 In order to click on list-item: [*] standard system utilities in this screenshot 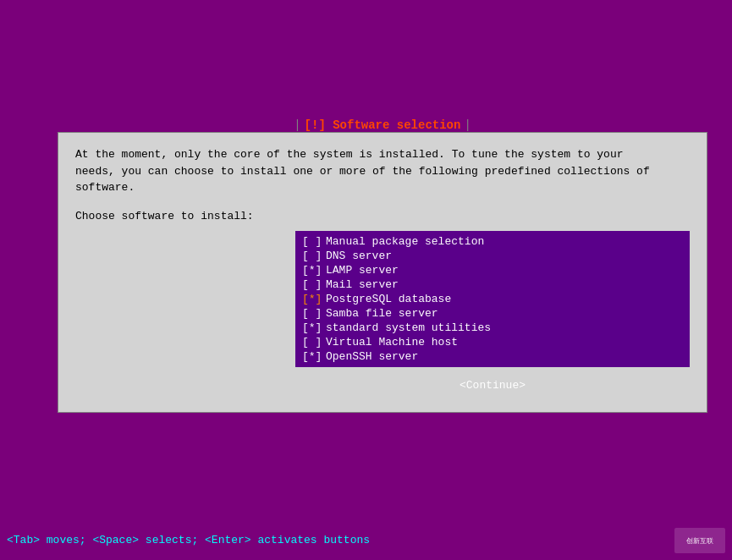, I will do `click(493, 328)`.